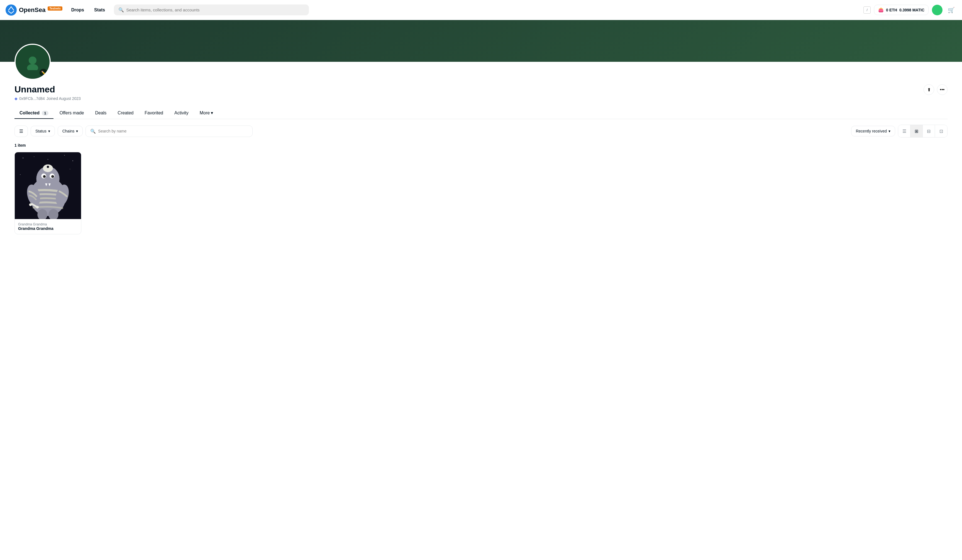  Describe the element at coordinates (41, 131) in the screenshot. I see `status-label: Status` at that location.